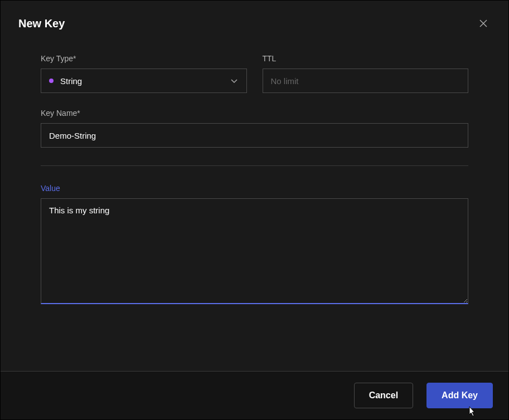  Describe the element at coordinates (483, 23) in the screenshot. I see `close-button` at that location.